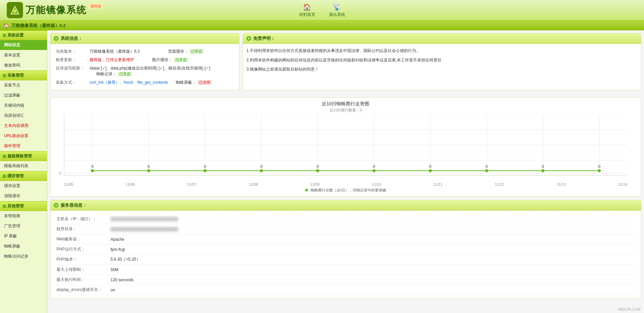 This screenshot has height=313, width=644. I want to click on p1: ]、data.php(修改后台密码用) [, so click(133, 68).